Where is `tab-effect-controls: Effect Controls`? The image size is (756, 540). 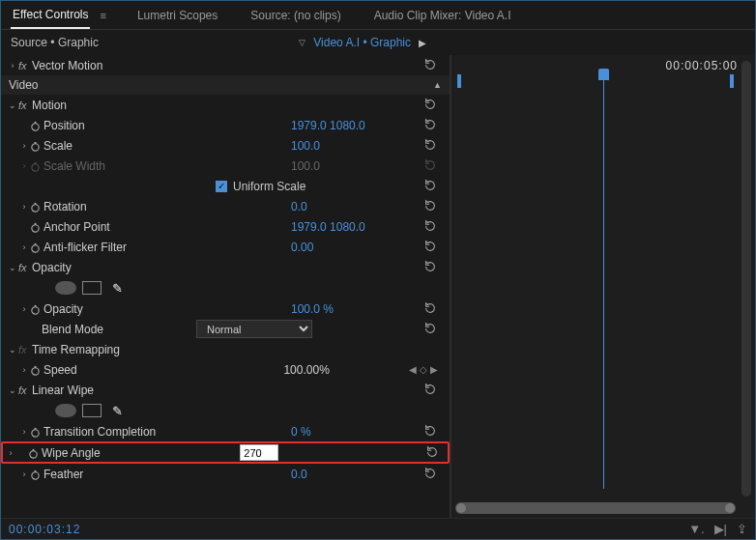
tab-effect-controls: Effect Controls is located at coordinates (50, 15).